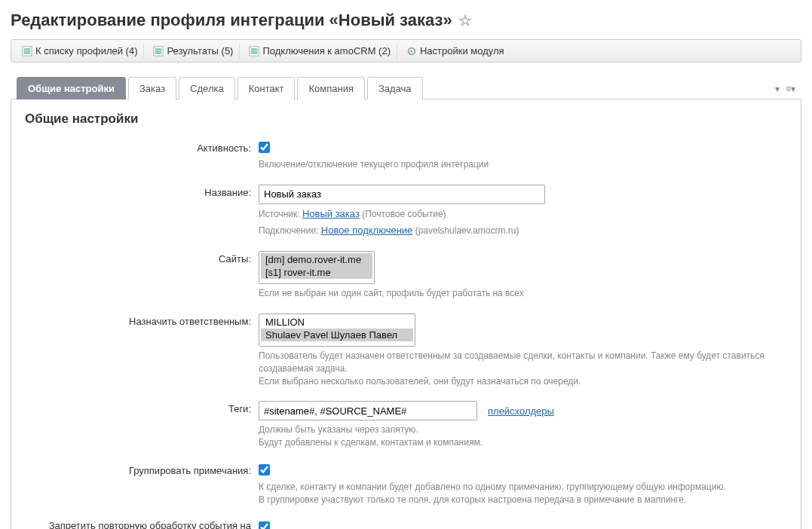 The image size is (812, 529). I want to click on toolbar-module-settings: Настройки модуля, so click(455, 51).